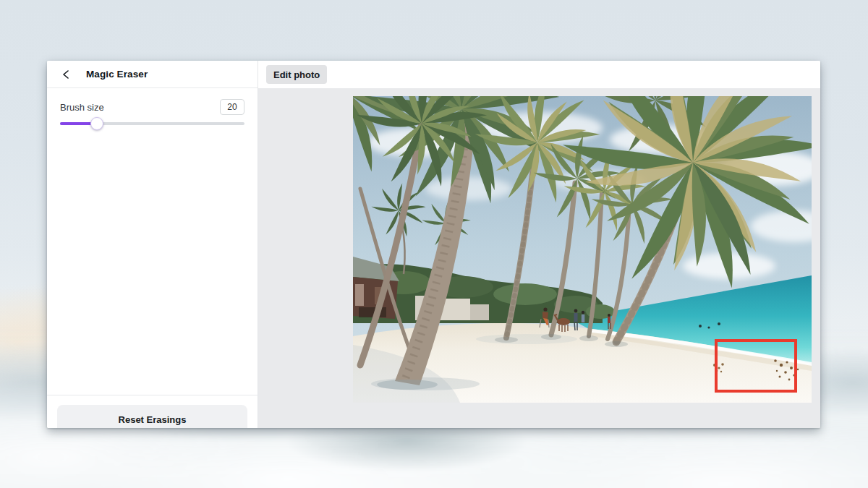 The height and width of the screenshot is (488, 868). I want to click on brush-size-slider, so click(152, 124).